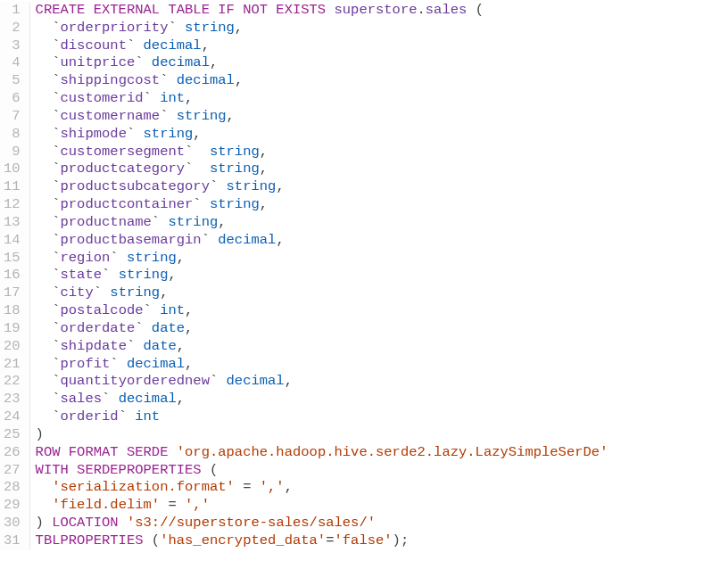 The image size is (728, 569). I want to click on line-number: 22, so click(11, 382).